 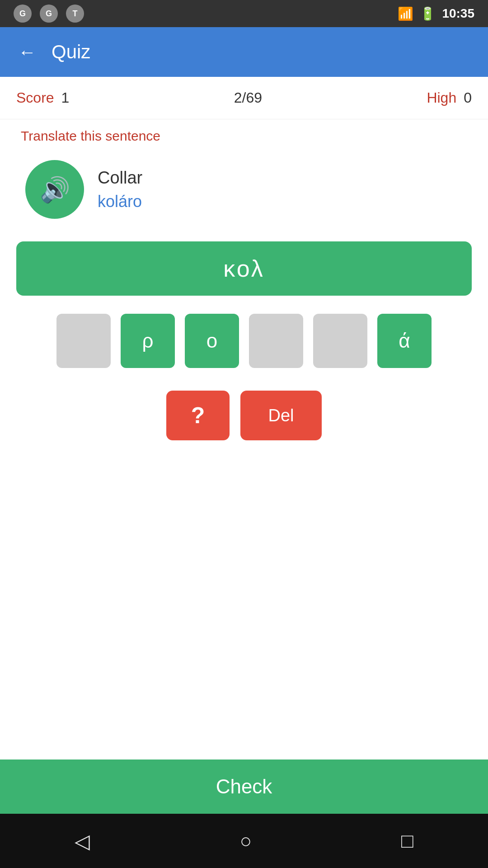 What do you see at coordinates (244, 98) in the screenshot?
I see `score-row: Score 1 2/69 High 0` at bounding box center [244, 98].